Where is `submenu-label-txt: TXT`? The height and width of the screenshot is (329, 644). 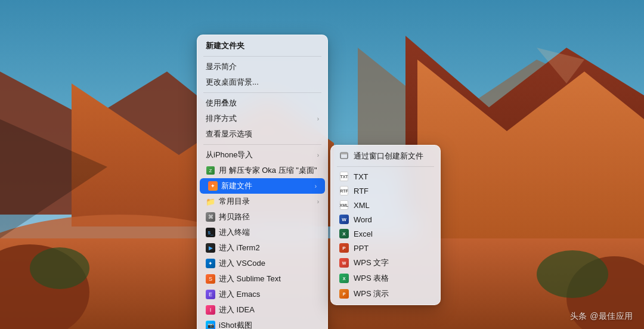 submenu-label-txt: TXT is located at coordinates (361, 176).